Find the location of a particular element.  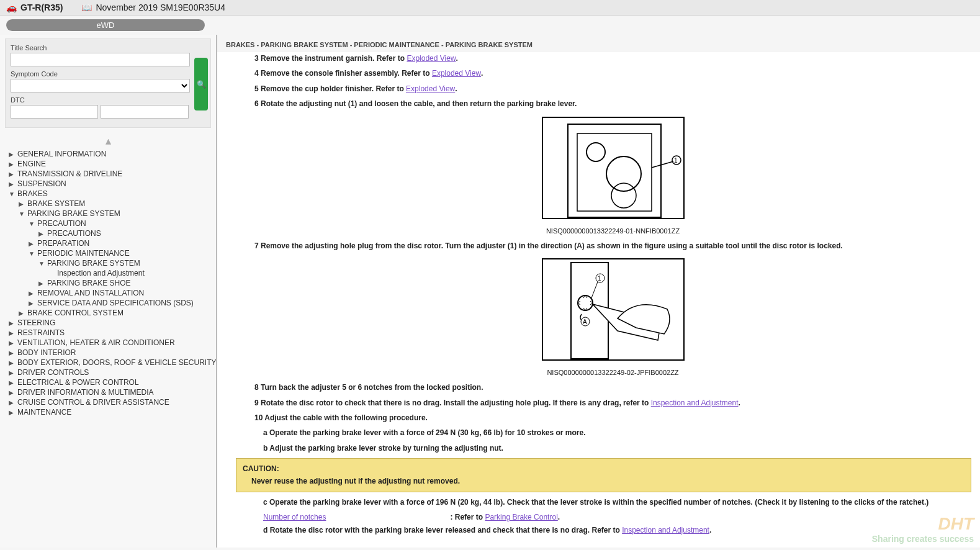

figure-2-image: 1 A is located at coordinates (613, 309).